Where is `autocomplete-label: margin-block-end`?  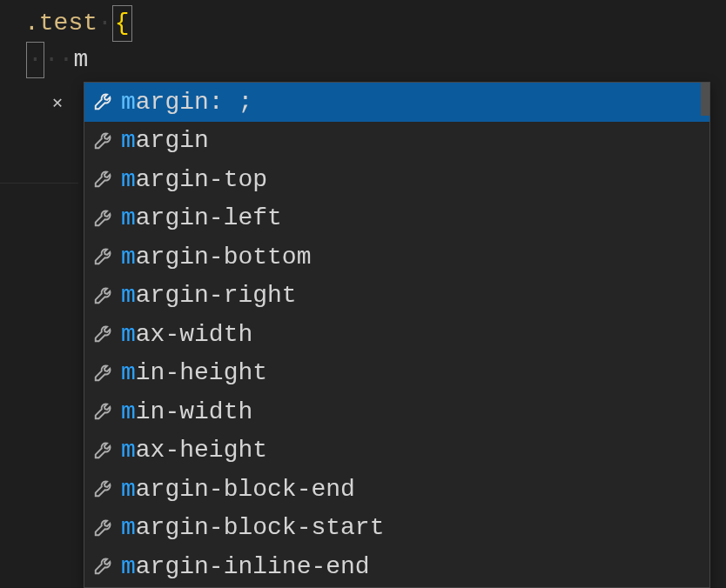
autocomplete-label: margin-block-end is located at coordinates (239, 489).